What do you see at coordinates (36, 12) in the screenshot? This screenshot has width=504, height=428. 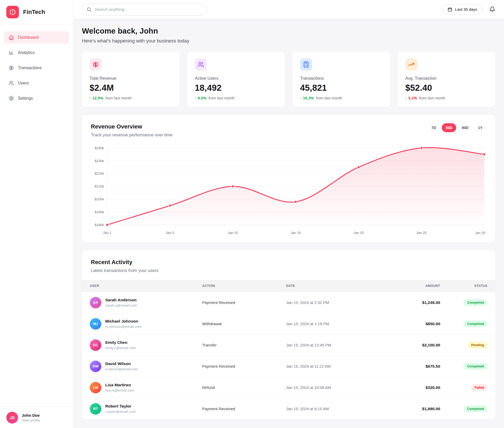 I see `brand: FinTech` at bounding box center [36, 12].